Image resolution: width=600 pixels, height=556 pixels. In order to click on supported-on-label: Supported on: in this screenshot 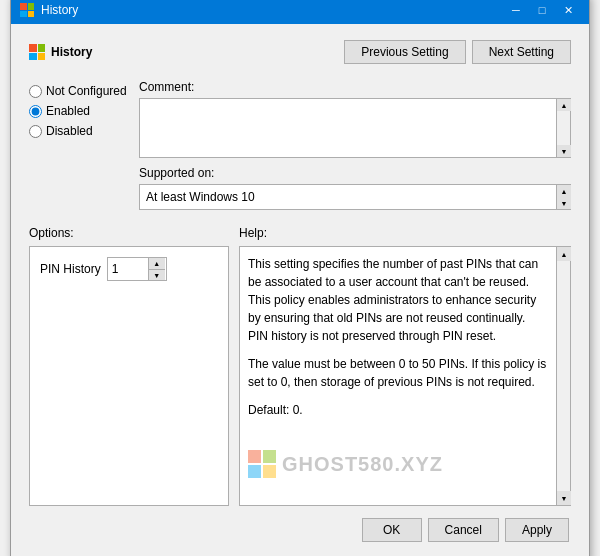, I will do `click(355, 173)`.